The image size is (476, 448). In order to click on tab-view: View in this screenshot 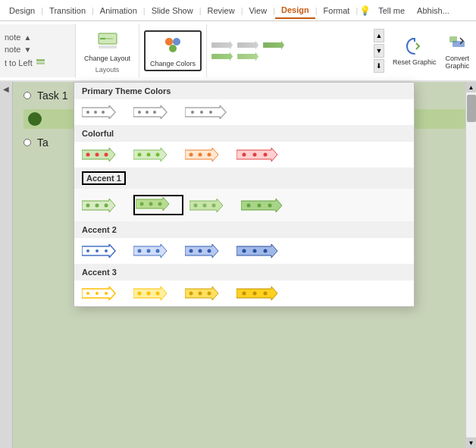, I will do `click(258, 11)`.